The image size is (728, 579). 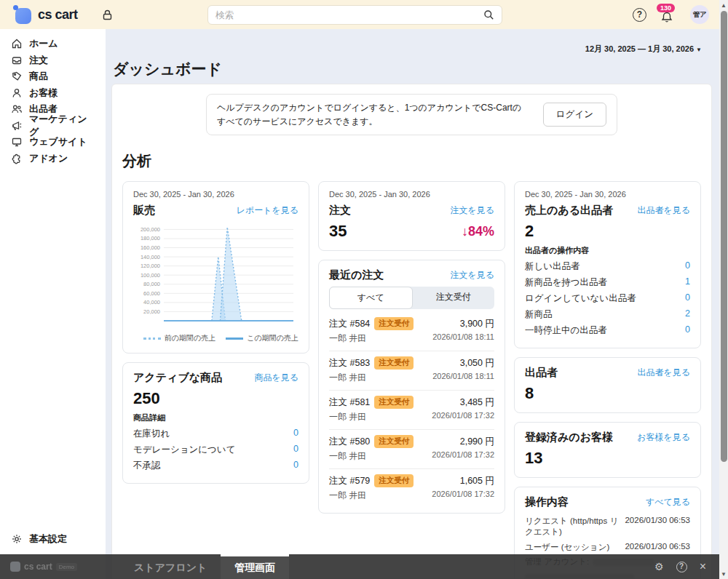 What do you see at coordinates (412, 387) in the screenshot?
I see `recent-orders-card: 最近の注文 注文を見る すべて 注文受付 注文 #584注文受付3,900 円 …` at bounding box center [412, 387].